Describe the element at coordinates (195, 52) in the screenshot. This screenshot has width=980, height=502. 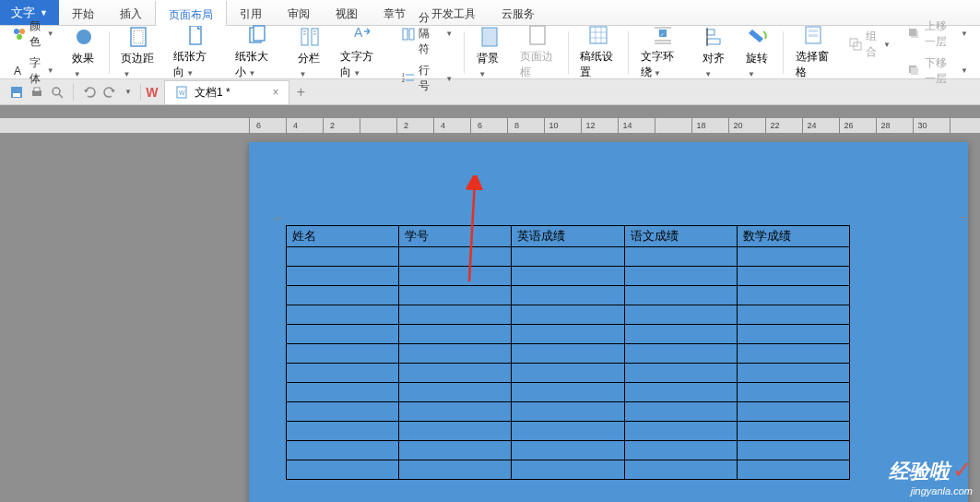
I see `paper-direction-button: 纸张方向▼` at that location.